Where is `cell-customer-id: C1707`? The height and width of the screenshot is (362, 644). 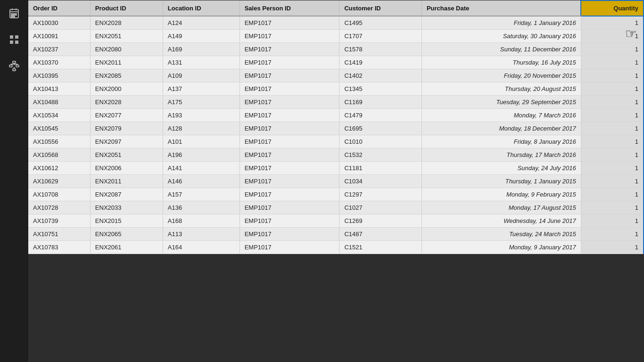
cell-customer-id: C1707 is located at coordinates (380, 36).